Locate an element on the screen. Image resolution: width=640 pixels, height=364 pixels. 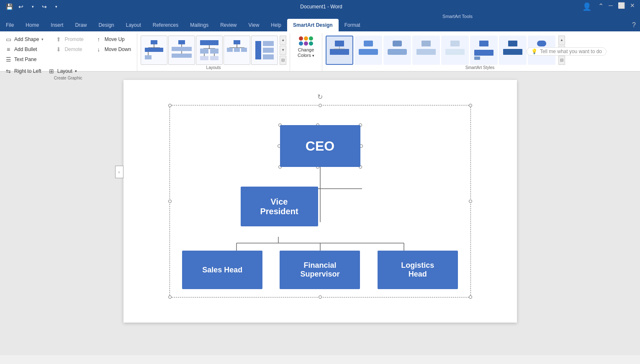
layouts-group: ▲ ▼ ⊟ Layouts is located at coordinates (213, 52).